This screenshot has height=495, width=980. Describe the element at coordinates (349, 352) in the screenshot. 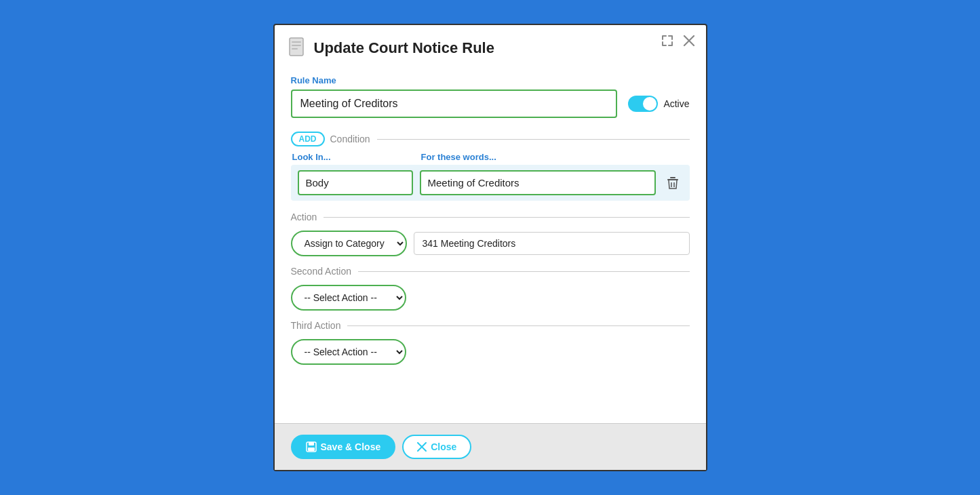

I see `third-action-select: -- Select Action --` at that location.